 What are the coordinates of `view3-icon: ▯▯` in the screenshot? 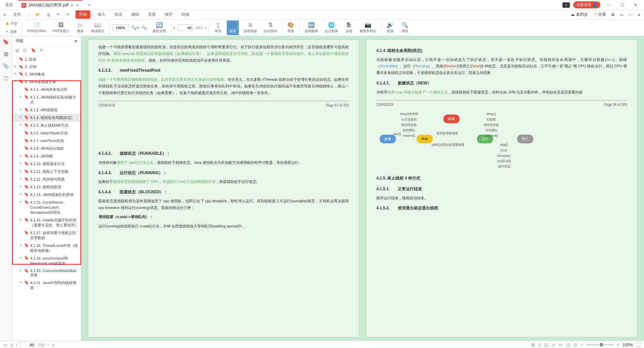 It's located at (546, 345).